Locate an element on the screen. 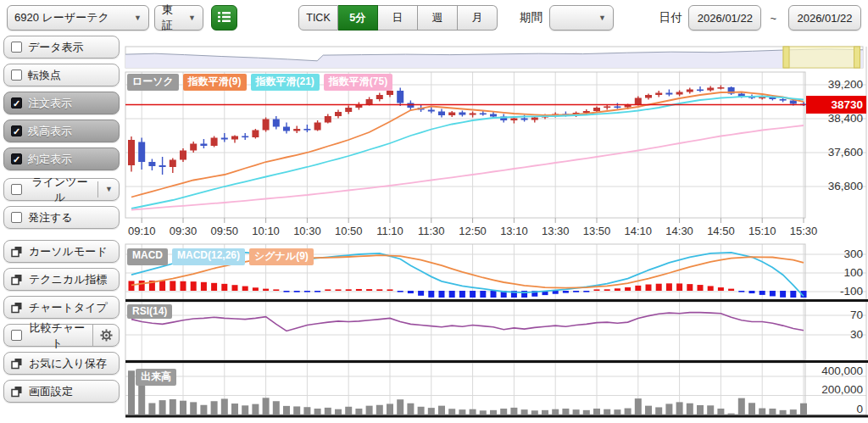  execution-display-button: ✓約定表示 is located at coordinates (61, 159).